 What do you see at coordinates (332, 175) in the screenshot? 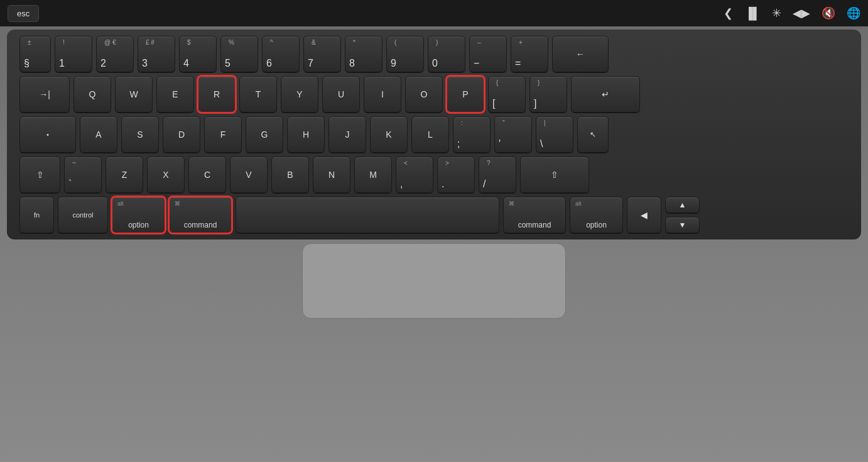
I see `key-n: N` at bounding box center [332, 175].